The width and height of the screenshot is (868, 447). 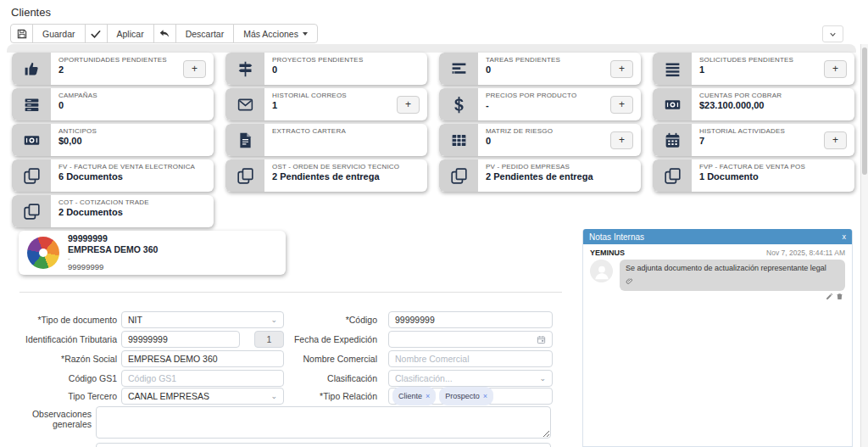 I want to click on kpi-label: HISTORIAL CORREOS, so click(x=332, y=95).